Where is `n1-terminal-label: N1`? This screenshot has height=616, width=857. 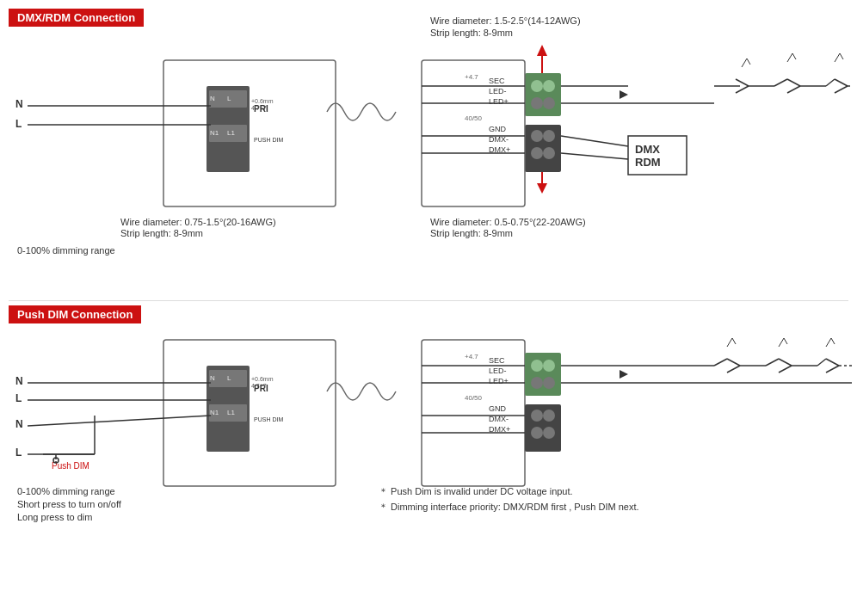
n1-terminal-label: N1 is located at coordinates (215, 132).